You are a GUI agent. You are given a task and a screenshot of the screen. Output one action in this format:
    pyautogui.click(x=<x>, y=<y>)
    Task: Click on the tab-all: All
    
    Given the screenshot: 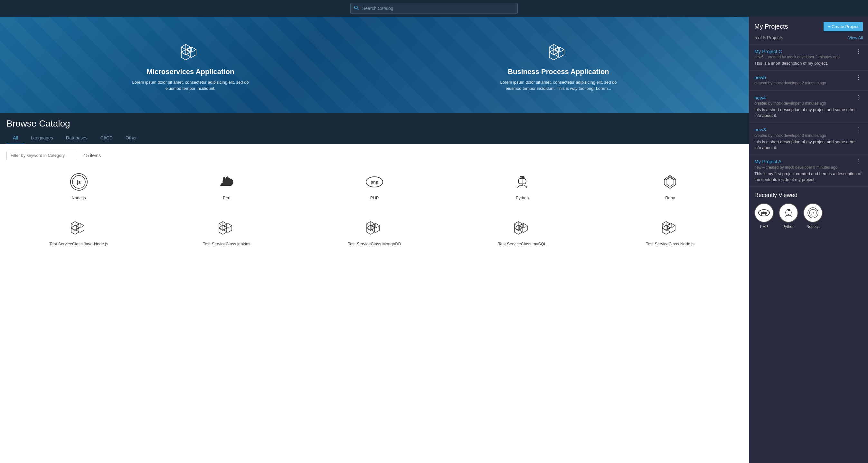 What is the action you would take?
    pyautogui.click(x=16, y=138)
    